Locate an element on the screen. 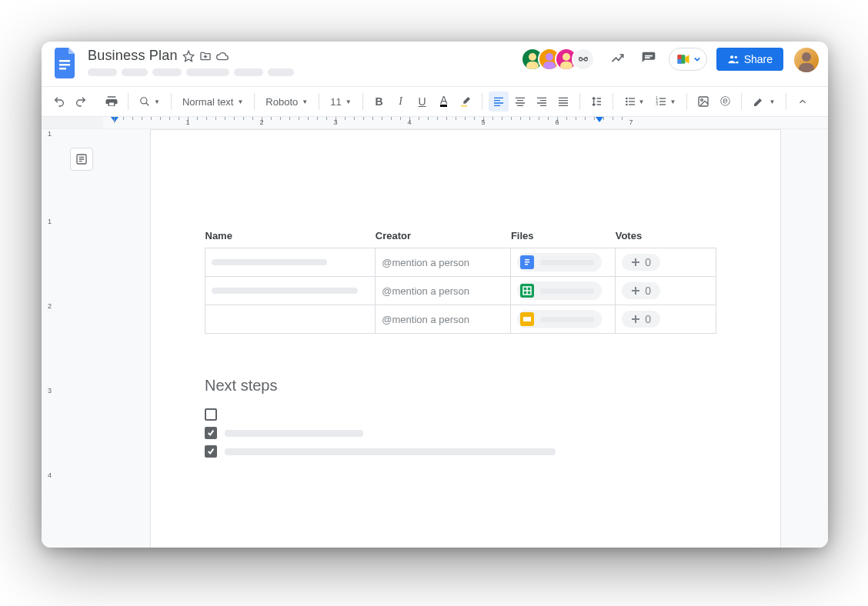 This screenshot has width=868, height=606. redo-button is located at coordinates (81, 102).